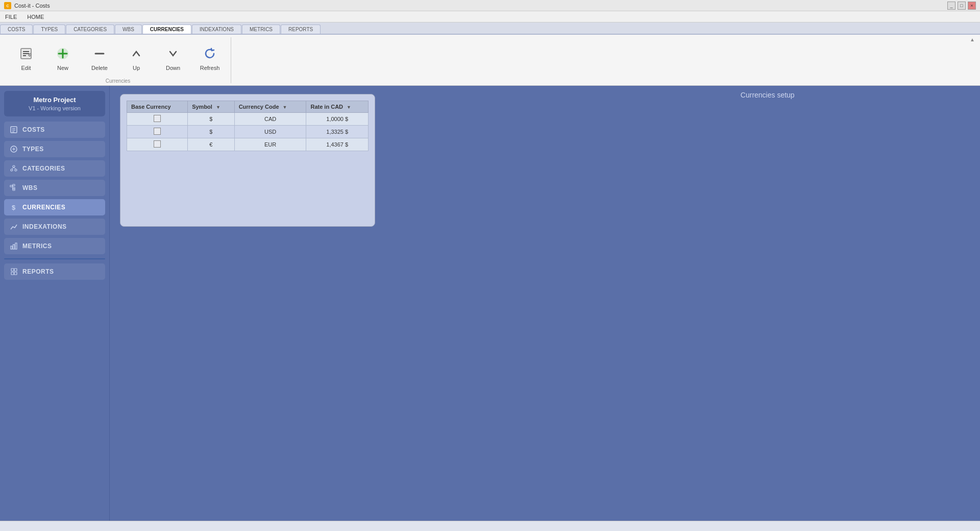 The height and width of the screenshot is (531, 980). What do you see at coordinates (972, 40) in the screenshot?
I see `toolbar-collapse: ▲` at bounding box center [972, 40].